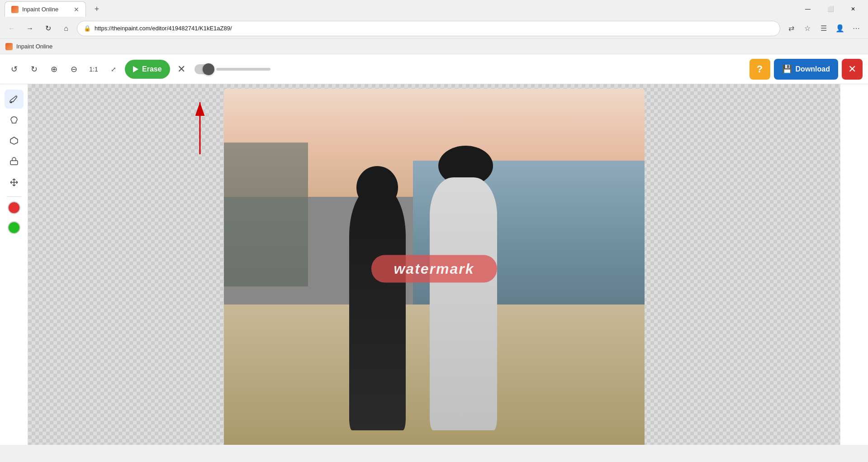 This screenshot has width=868, height=462. I want to click on url-text: https://theinpaint.com/editor/419482741/…, so click(163, 28).